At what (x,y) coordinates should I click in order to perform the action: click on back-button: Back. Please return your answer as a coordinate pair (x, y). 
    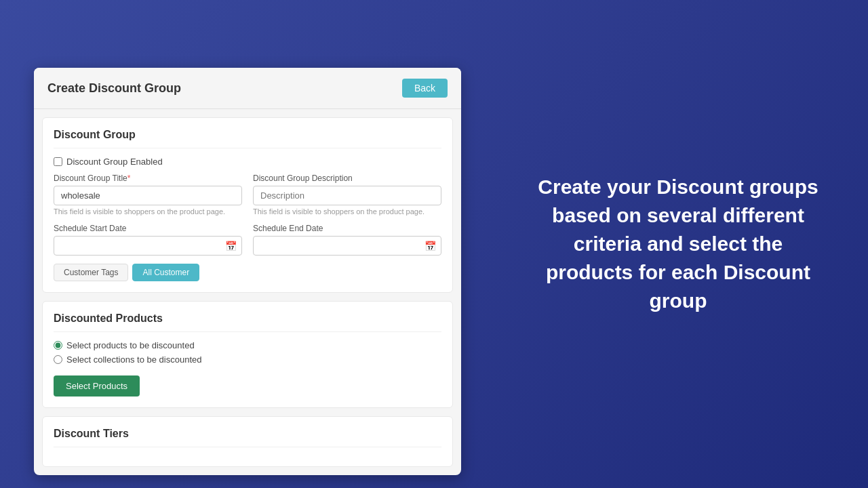
    Looking at the image, I should click on (425, 88).